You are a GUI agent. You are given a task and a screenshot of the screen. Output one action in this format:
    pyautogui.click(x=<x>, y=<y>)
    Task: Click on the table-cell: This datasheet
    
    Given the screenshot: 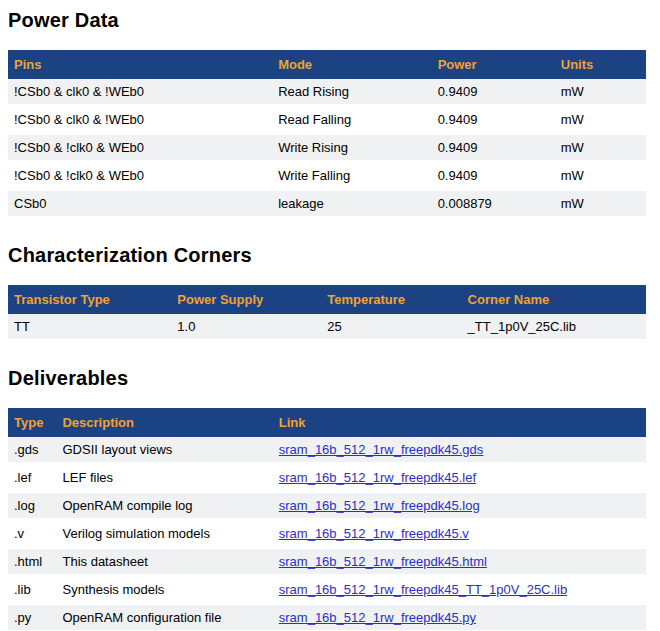 What is the action you would take?
    pyautogui.click(x=164, y=562)
    